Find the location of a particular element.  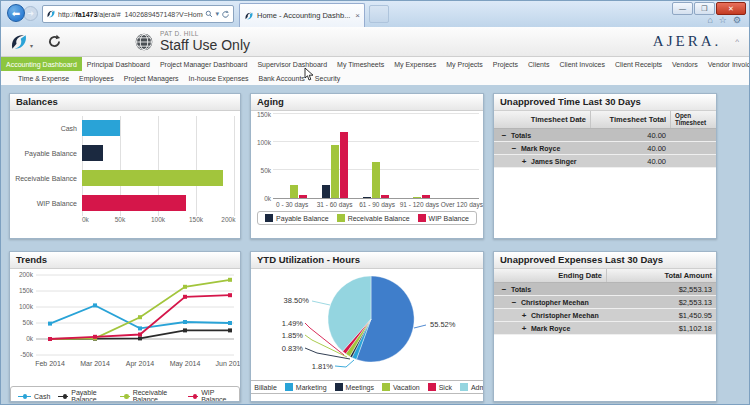

back-arrow-icon: ⬅ is located at coordinates (16, 14).